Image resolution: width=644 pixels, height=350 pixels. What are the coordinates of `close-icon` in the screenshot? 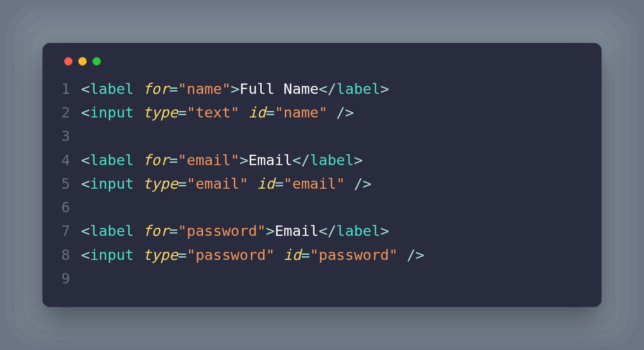 It's located at (68, 61).